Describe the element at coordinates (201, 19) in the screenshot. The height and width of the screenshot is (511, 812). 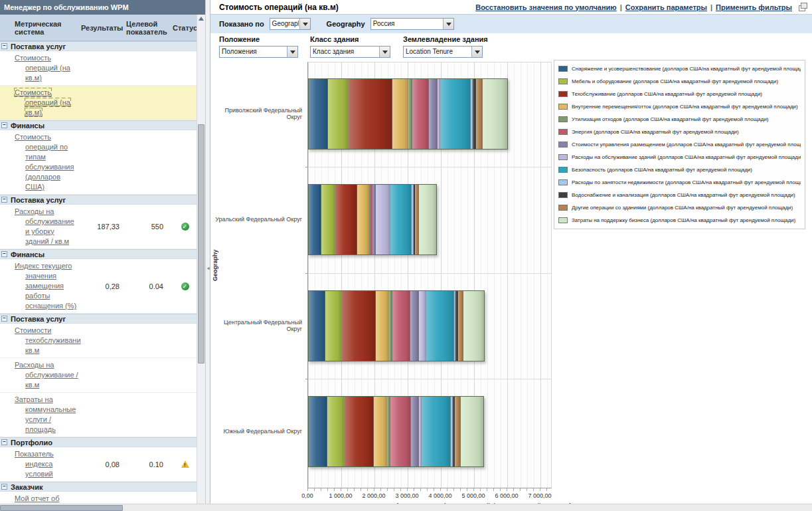
I see `scroll-up-arrow-icon` at that location.